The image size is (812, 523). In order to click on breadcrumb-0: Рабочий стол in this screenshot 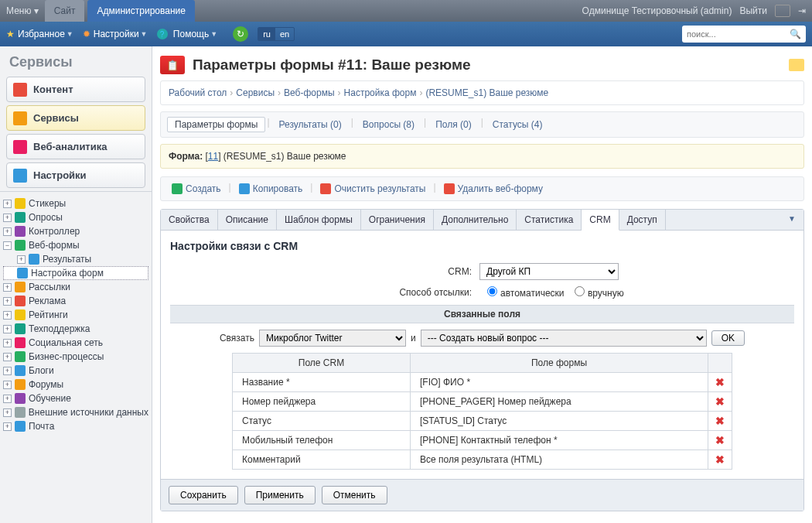, I will do `click(198, 93)`.